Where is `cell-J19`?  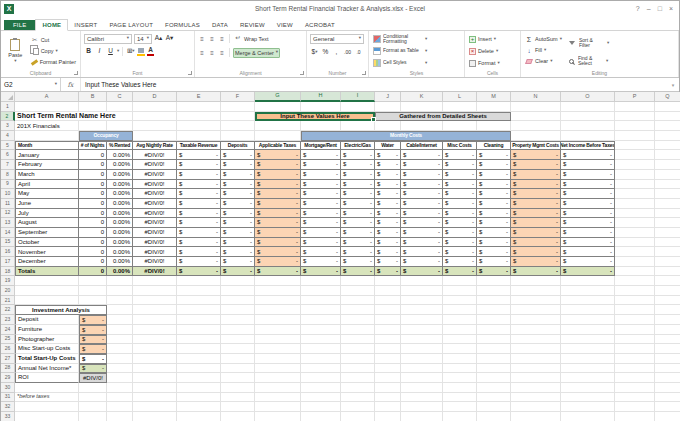
cell-J19 is located at coordinates (388, 281).